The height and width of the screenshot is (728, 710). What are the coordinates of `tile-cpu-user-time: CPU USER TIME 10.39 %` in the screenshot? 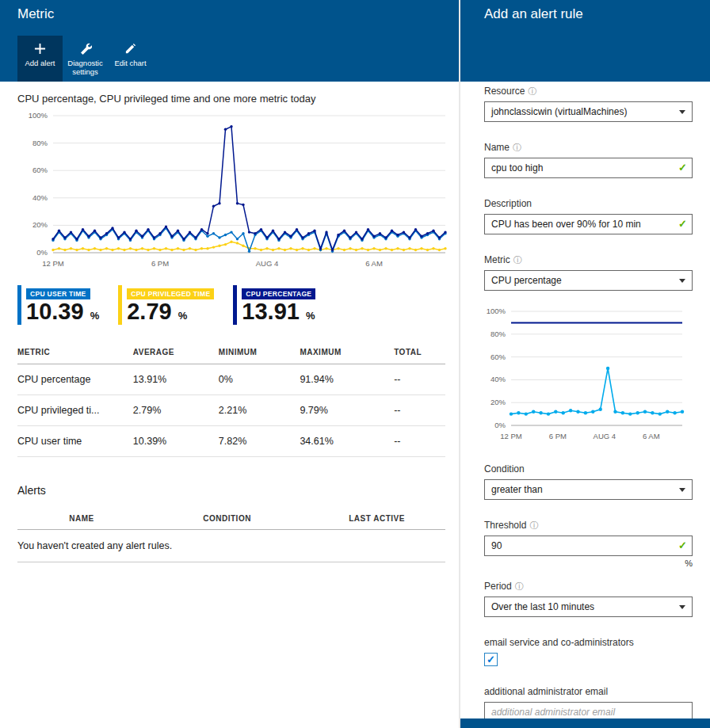 It's located at (59, 305).